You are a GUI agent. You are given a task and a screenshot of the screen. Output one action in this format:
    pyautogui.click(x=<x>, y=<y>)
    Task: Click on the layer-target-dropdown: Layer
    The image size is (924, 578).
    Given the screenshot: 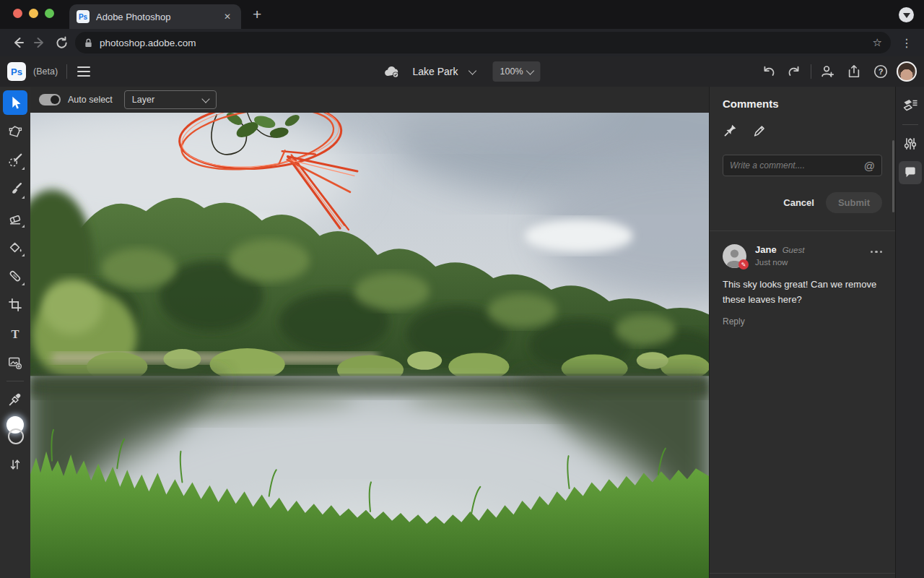 What is the action you would take?
    pyautogui.click(x=170, y=100)
    